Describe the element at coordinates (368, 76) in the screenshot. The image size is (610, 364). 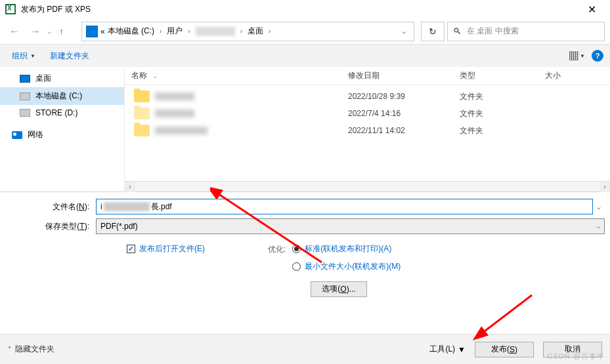
I see `column-headers: 名称⌵ 修改日期 类型 大小` at that location.